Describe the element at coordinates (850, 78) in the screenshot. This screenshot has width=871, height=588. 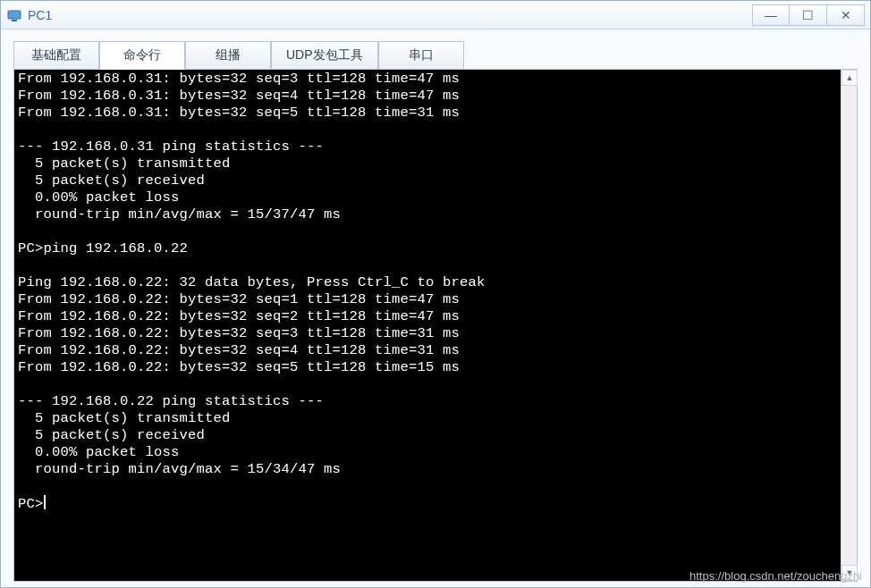
I see `scroll-up-button: ▲` at that location.